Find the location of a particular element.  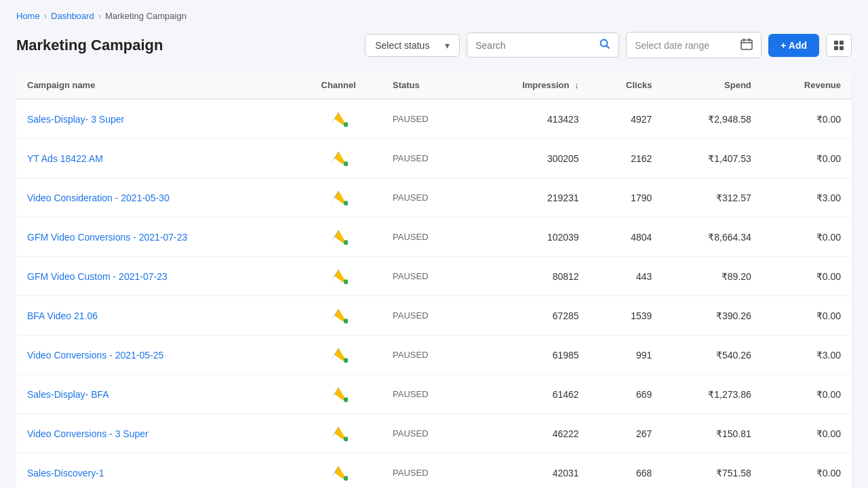

campaign-impression: 80812 is located at coordinates (530, 277).